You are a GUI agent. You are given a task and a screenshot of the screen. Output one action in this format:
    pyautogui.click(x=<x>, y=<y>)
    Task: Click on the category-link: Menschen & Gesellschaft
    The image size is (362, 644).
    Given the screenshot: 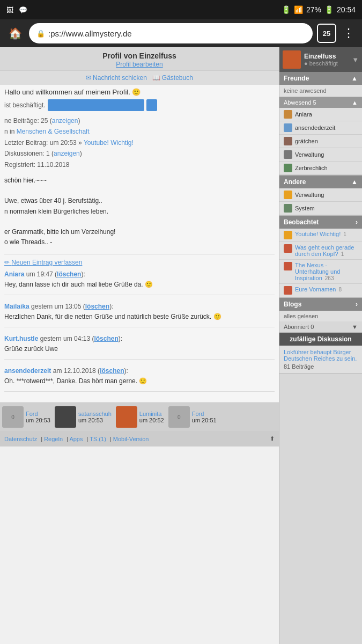 What is the action you would take?
    pyautogui.click(x=53, y=131)
    